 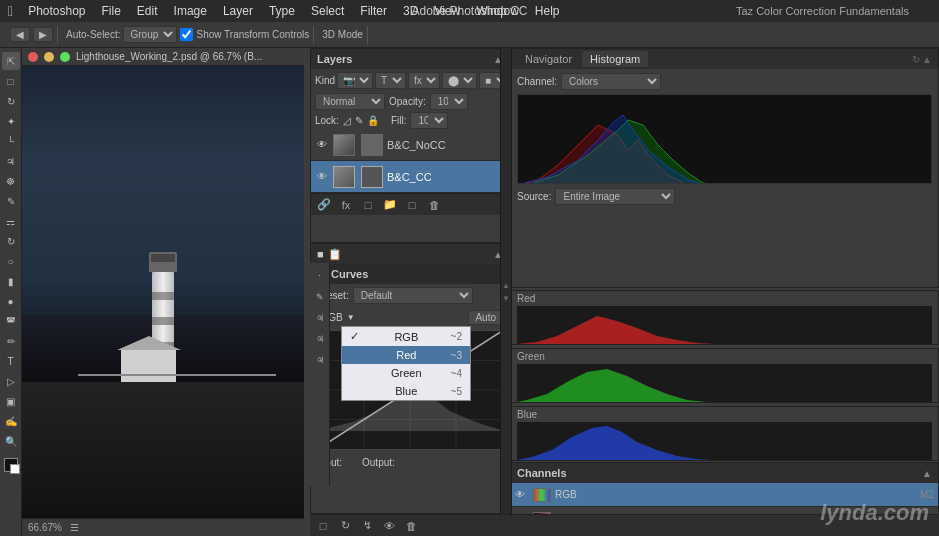 I want to click on type-filter-select: T, so click(x=390, y=80).